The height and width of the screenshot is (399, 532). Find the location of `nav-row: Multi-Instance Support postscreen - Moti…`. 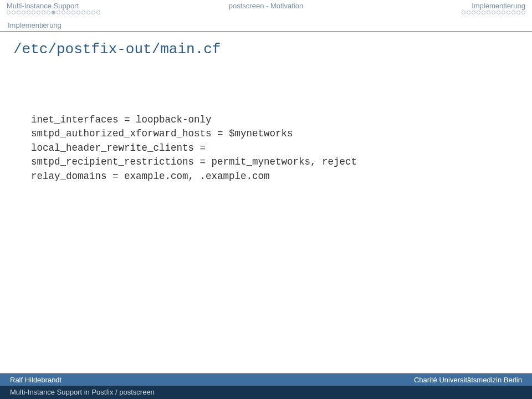

nav-row: Multi-Instance Support postscreen - Moti… is located at coordinates (266, 6).